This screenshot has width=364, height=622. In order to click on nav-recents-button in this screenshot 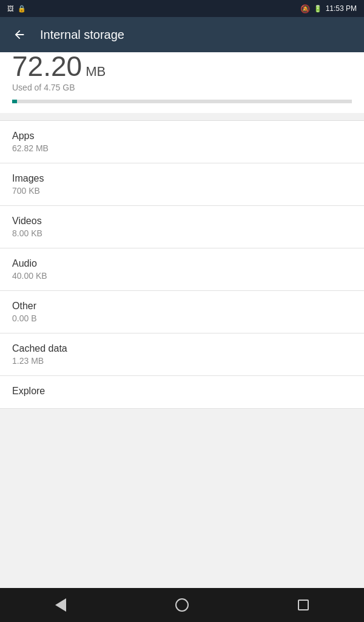, I will do `click(303, 605)`.